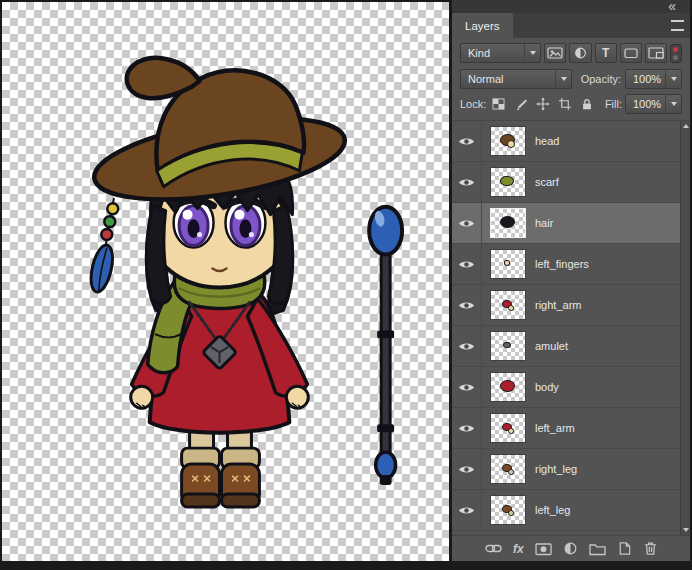  I want to click on collapse-panels-icon: «, so click(672, 6).